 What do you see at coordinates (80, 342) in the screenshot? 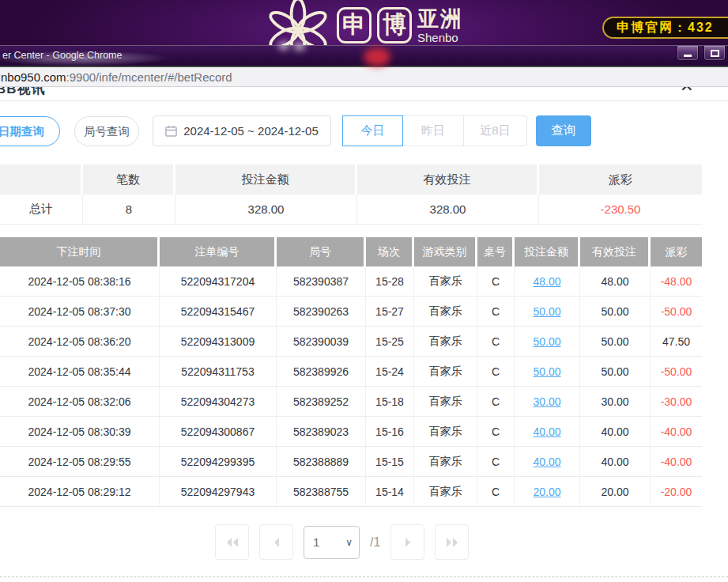
I see `table-cell: 2024-12-05 08:36:20` at bounding box center [80, 342].